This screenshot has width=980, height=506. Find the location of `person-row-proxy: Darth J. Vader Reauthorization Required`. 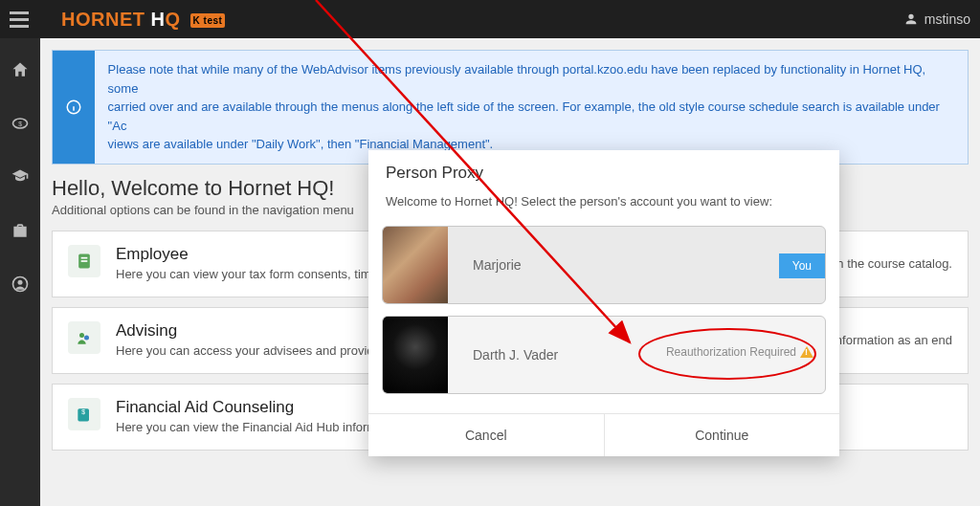

person-row-proxy: Darth J. Vader Reauthorization Required is located at coordinates (604, 355).